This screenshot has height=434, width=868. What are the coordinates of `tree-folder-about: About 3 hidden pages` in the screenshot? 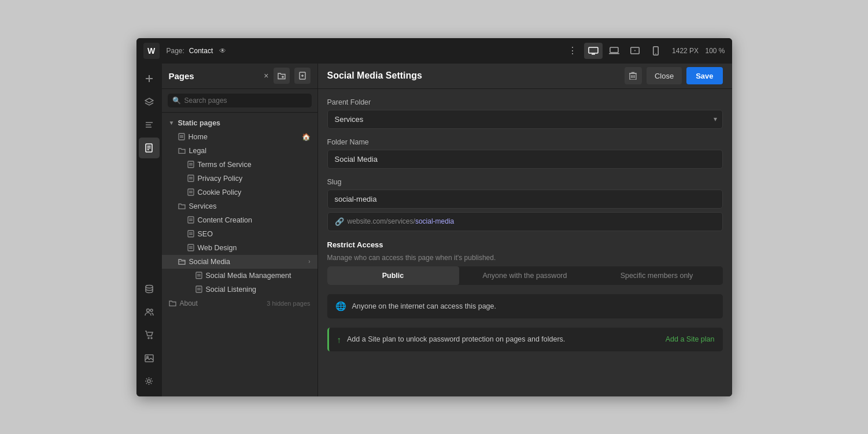 It's located at (239, 303).